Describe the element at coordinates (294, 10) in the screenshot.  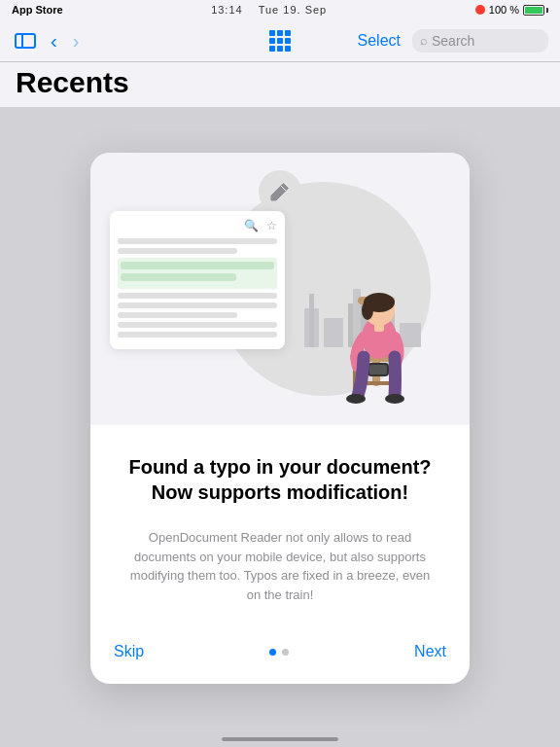
I see `date-display: Tue 19. Sep` at that location.